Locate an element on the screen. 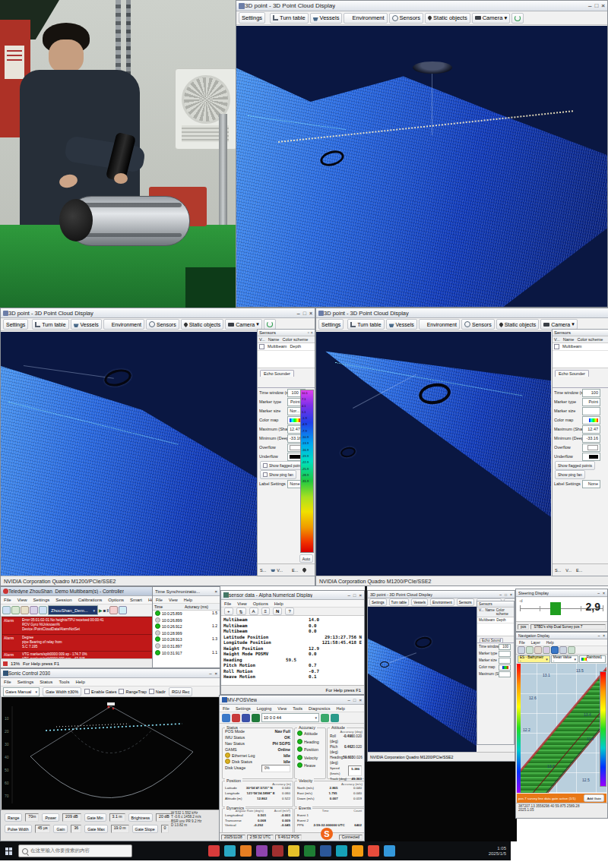  toolbar-icon-connect is located at coordinates (226, 718).